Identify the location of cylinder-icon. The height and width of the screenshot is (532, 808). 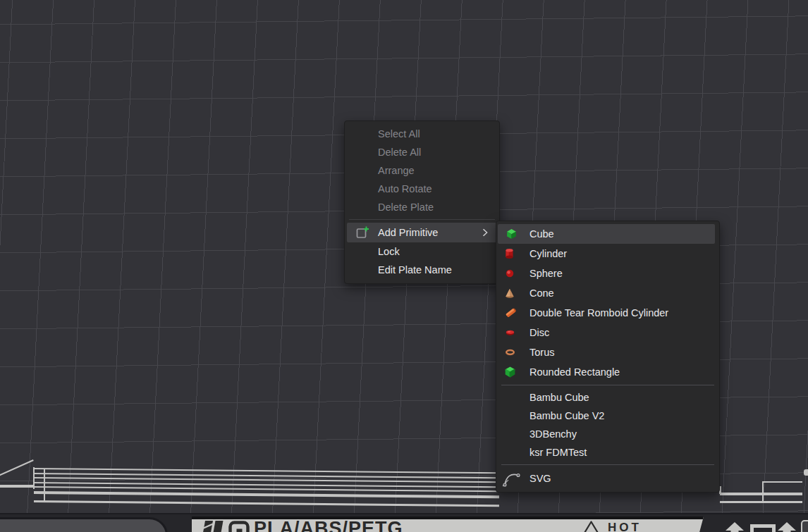
(509, 254).